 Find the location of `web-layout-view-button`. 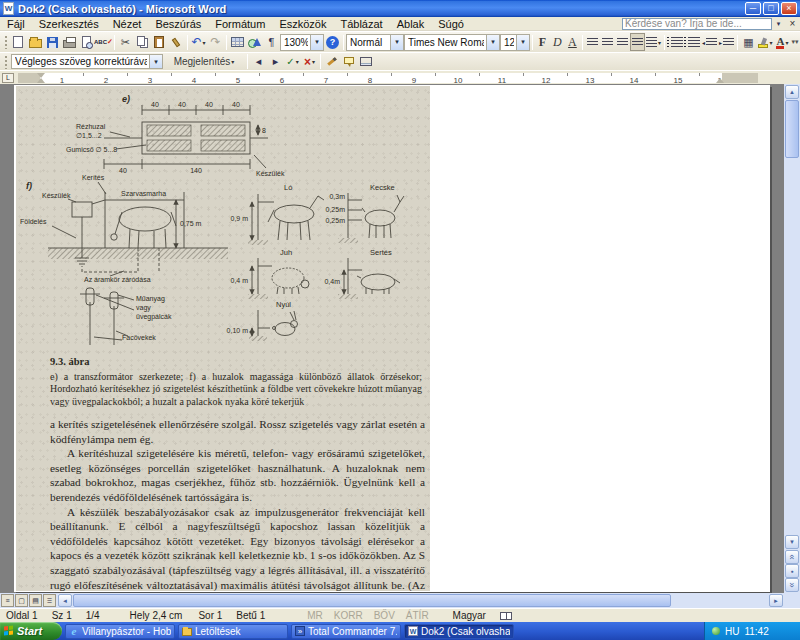

web-layout-view-button is located at coordinates (22, 600).